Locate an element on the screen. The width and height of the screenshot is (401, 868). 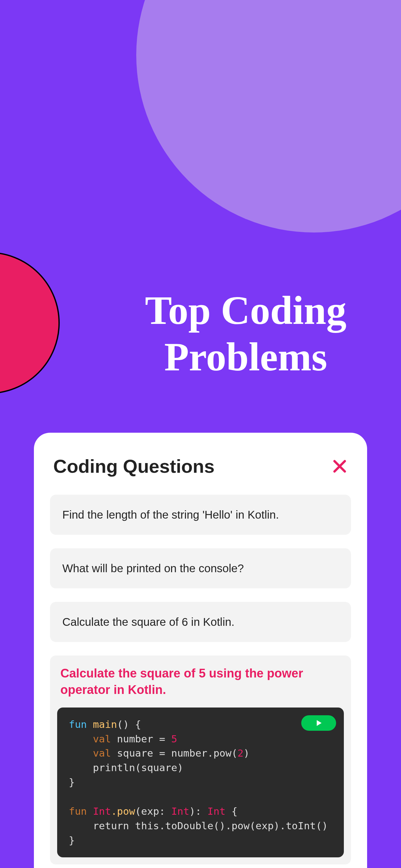
code-token: .pow is located at coordinates (123, 811).